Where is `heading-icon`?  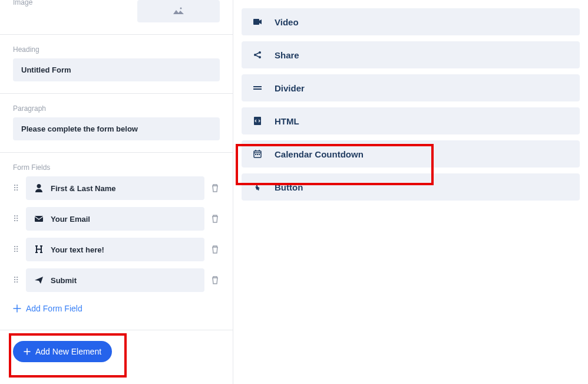 heading-icon is located at coordinates (39, 250).